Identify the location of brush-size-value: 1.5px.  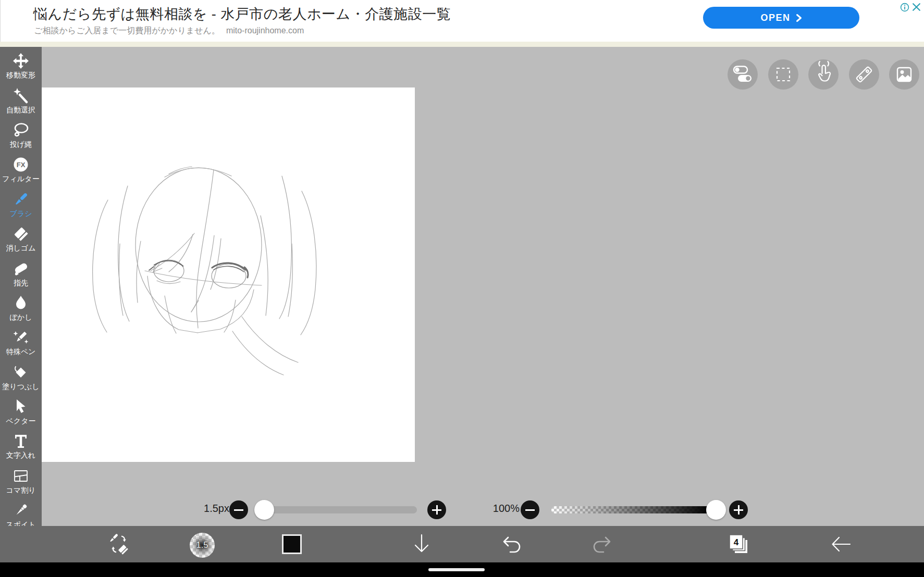
(201, 508).